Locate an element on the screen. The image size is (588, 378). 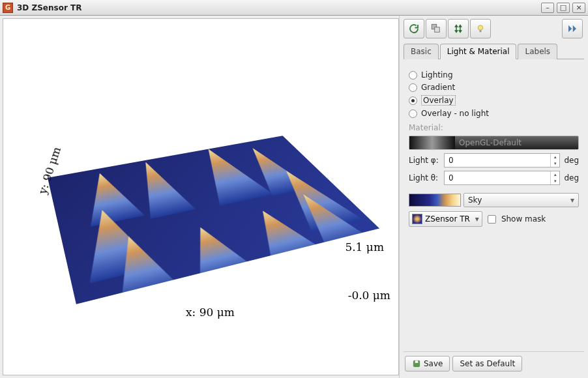
light-phi-input: ▴▾ is located at coordinates (502, 160).